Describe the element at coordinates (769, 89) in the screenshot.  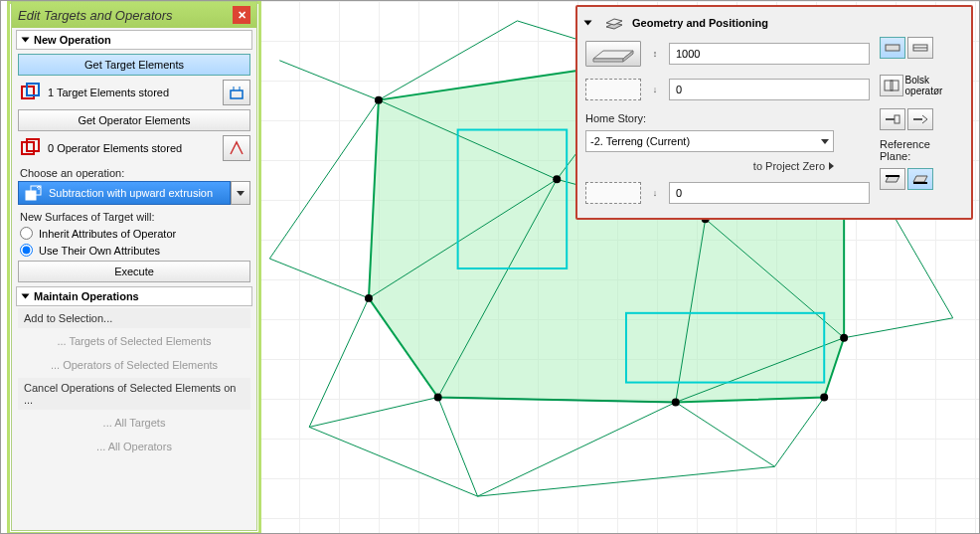
I see `elevation-input` at that location.